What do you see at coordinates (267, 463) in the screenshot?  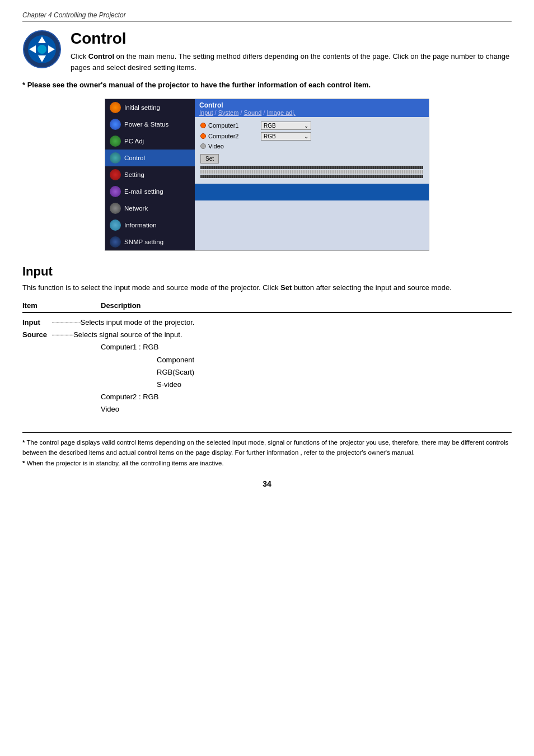 I see `footnote-2: * When the projector is in standby, all …` at bounding box center [267, 463].